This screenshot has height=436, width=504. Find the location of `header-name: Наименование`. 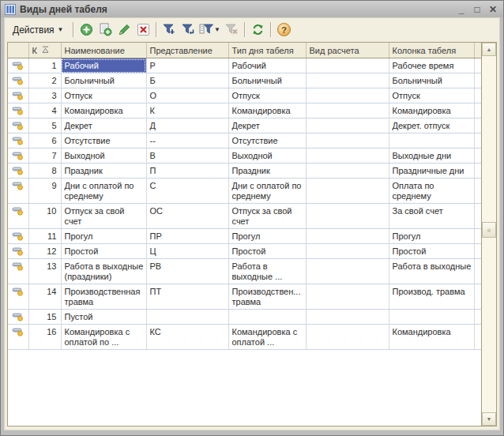

header-name: Наименование is located at coordinates (103, 51).